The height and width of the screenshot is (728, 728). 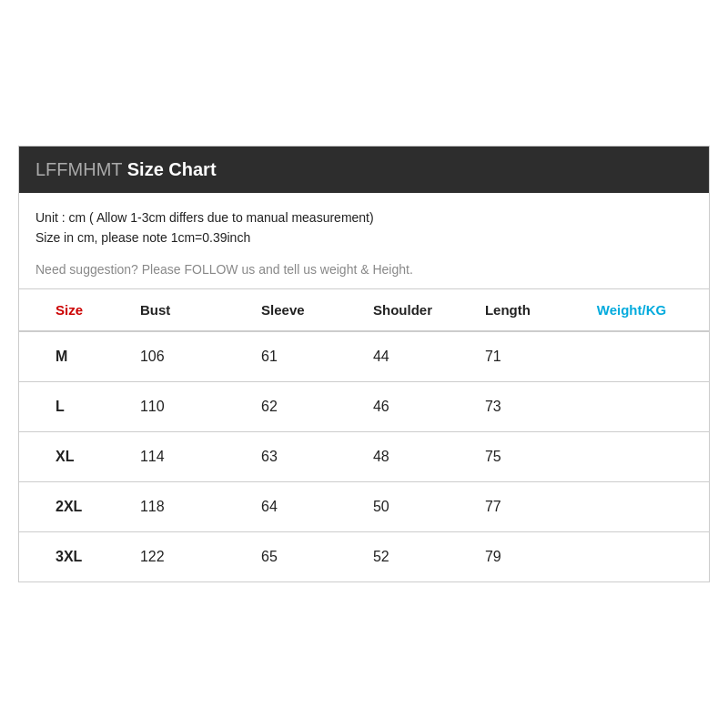 I want to click on table-row: M106614471, so click(x=364, y=357).